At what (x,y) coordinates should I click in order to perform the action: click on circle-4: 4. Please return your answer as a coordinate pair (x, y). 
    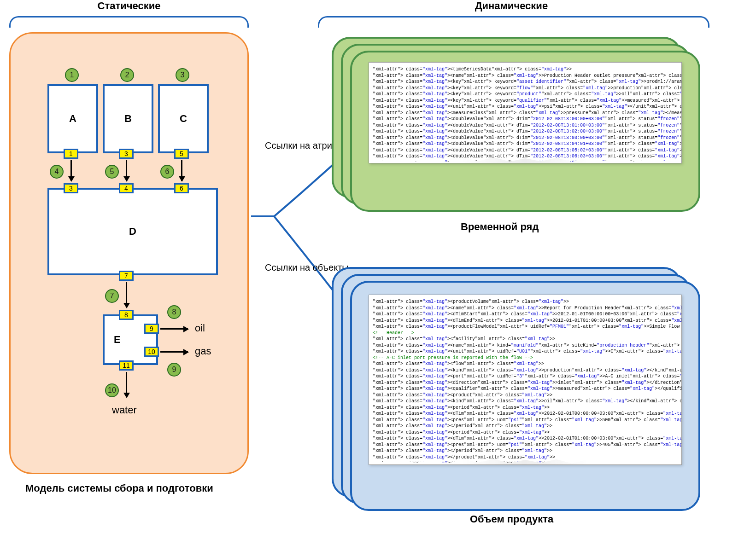
    Looking at the image, I should click on (57, 172).